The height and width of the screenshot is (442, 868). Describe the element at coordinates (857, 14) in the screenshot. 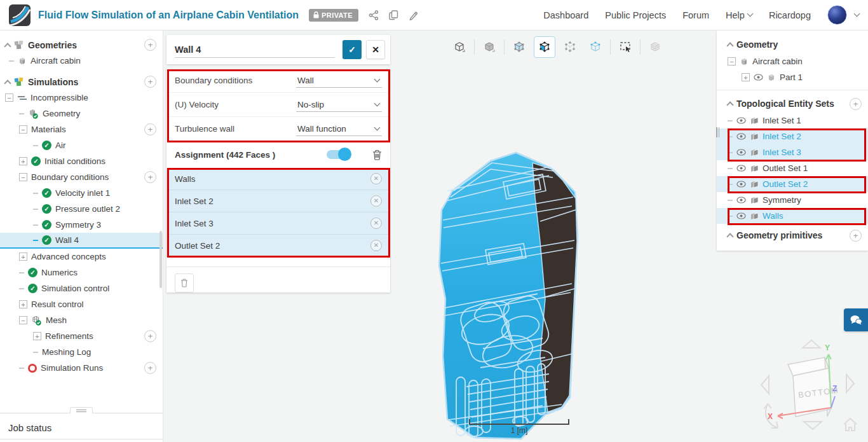

I see `account-chevron-down-icon` at that location.